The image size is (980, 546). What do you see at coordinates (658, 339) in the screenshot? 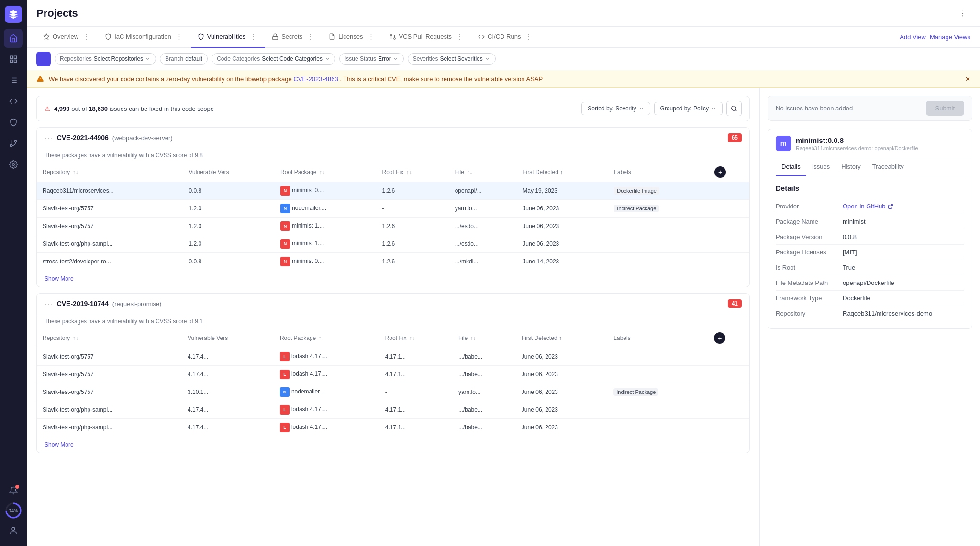
I see `col-labels-2: Labels` at bounding box center [658, 339].